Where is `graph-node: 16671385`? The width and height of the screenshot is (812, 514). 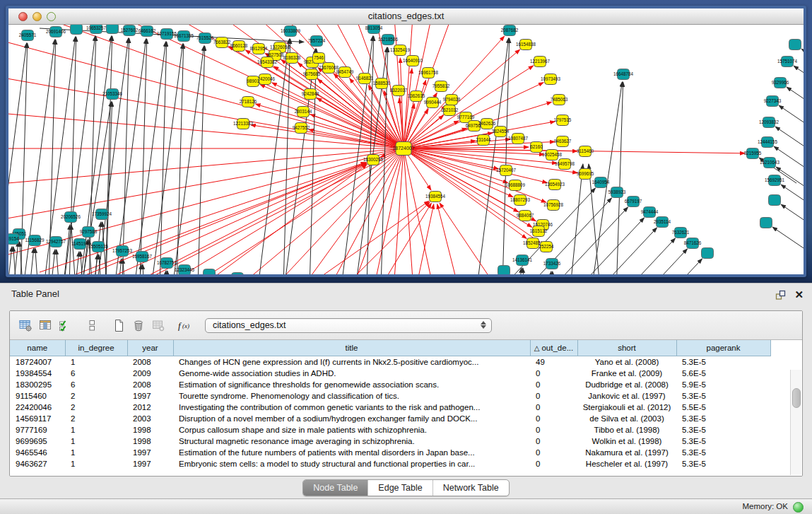
graph-node: 16671385 is located at coordinates (184, 37).